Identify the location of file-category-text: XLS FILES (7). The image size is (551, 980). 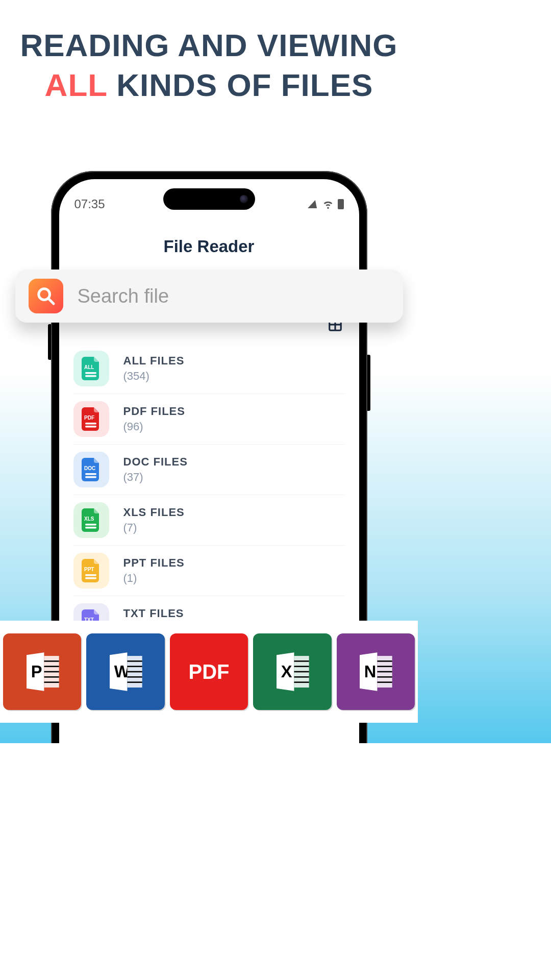
(154, 520).